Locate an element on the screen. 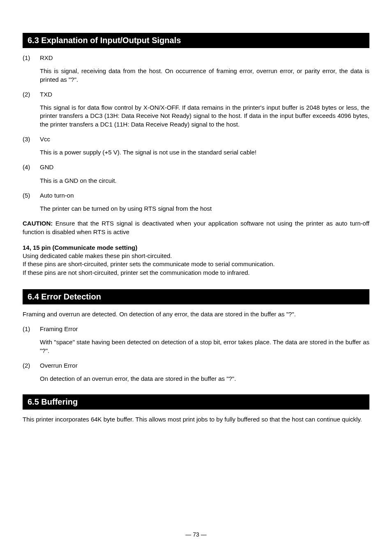 The height and width of the screenshot is (555, 392). item-body: This is a GND on the circuit. is located at coordinates (205, 181).